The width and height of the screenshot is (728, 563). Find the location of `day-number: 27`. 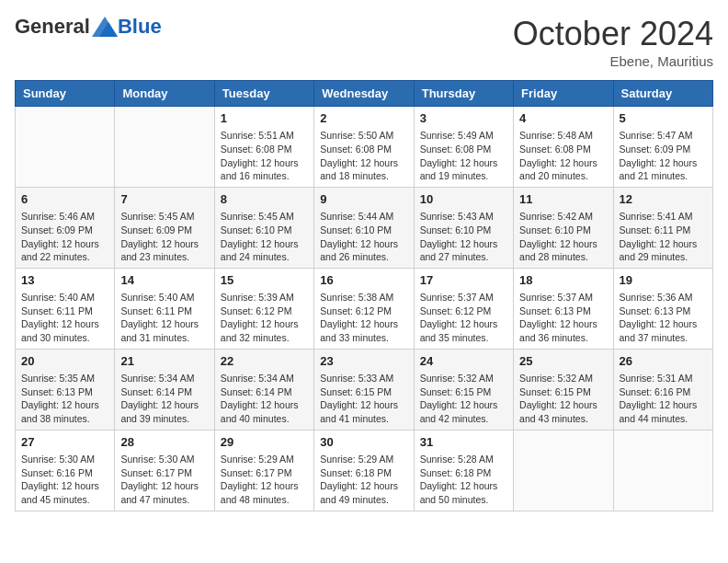

day-number: 27 is located at coordinates (64, 442).